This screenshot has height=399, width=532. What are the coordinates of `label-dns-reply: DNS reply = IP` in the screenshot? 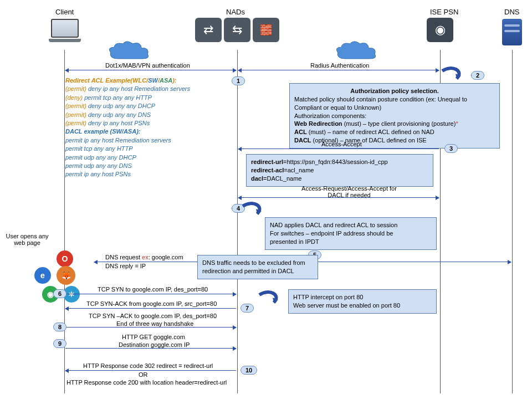 It's located at (125, 266).